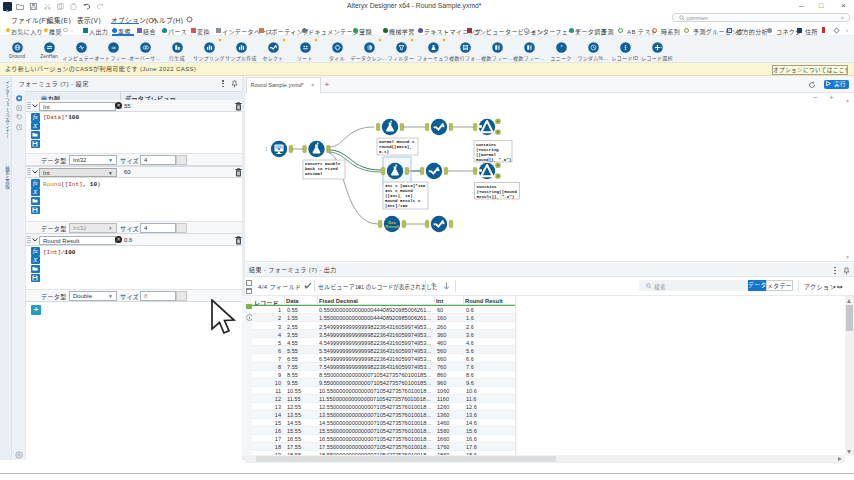  What do you see at coordinates (498, 192) in the screenshot?
I see `svg-text: (ToString([Round` at bounding box center [498, 192].